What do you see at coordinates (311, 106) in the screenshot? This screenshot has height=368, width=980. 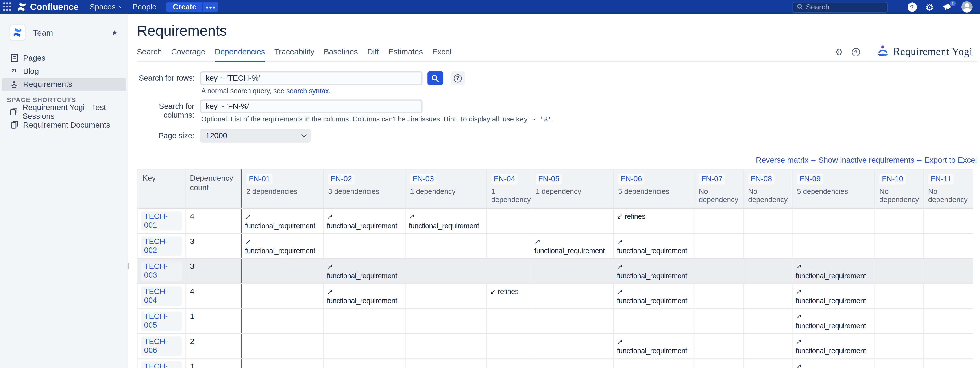 I see `search-columns-input` at bounding box center [311, 106].